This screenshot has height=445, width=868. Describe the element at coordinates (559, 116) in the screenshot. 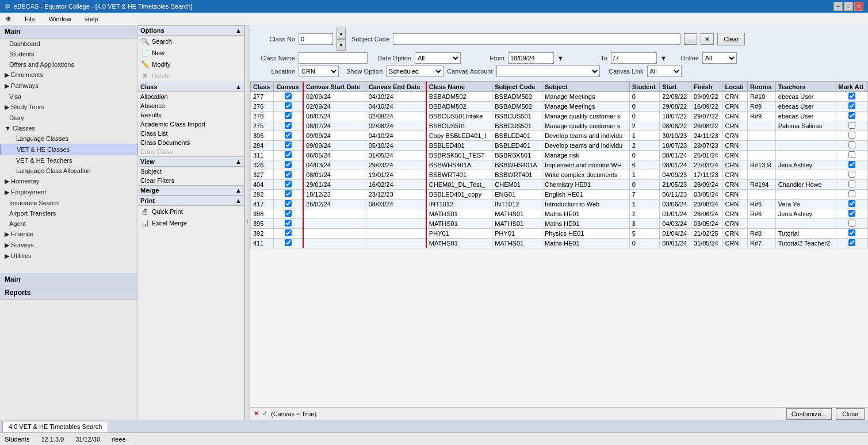

I see `table-row: 278 08/07/24 02/08/24 BSBCUS501Intake BS…` at that location.